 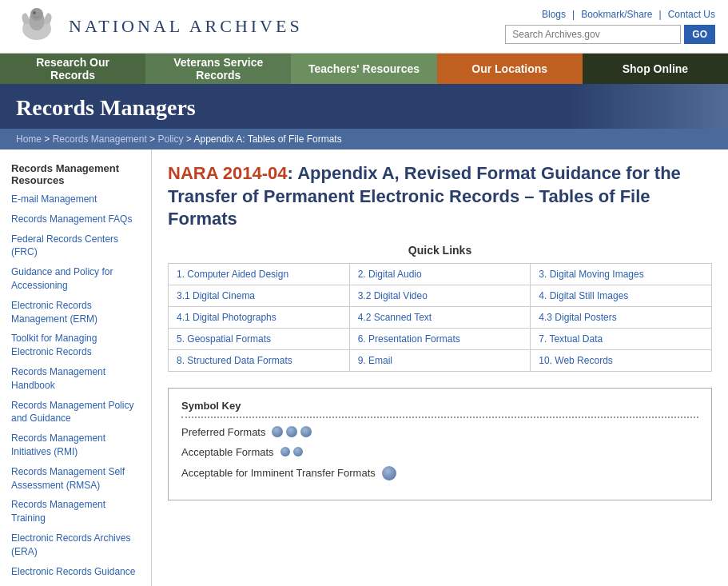 I want to click on header-links: Blogs | Bookmark/Share | Contact Us, so click(x=628, y=14).